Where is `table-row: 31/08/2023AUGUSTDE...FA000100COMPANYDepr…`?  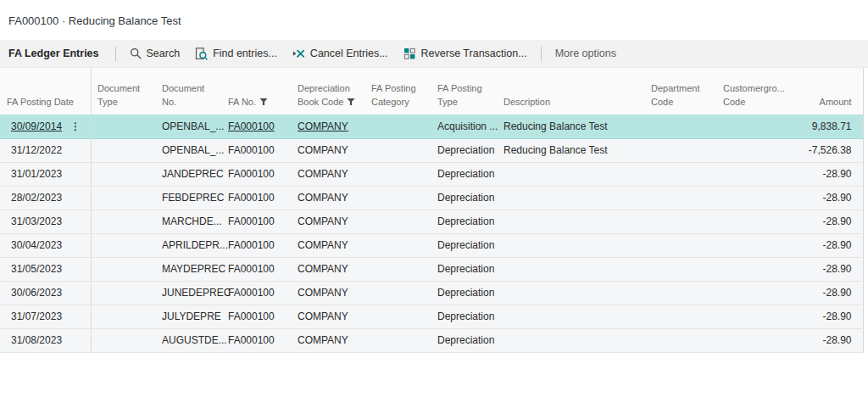 table-row: 31/08/2023AUGUSTDE...FA000100COMPANYDepr… is located at coordinates (431, 340).